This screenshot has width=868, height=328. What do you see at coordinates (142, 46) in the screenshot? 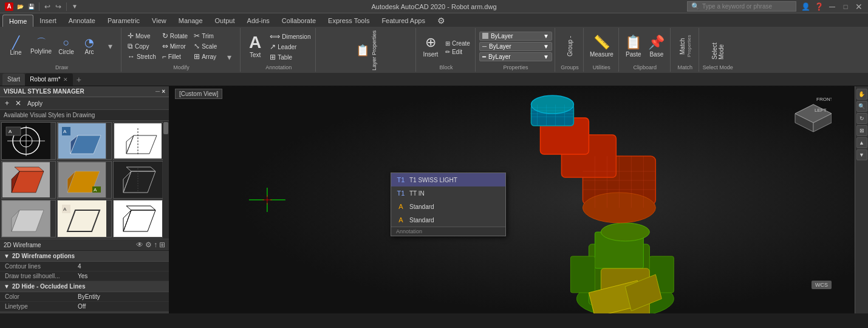
I see `copy-button: ⧉ Copy` at bounding box center [142, 46].